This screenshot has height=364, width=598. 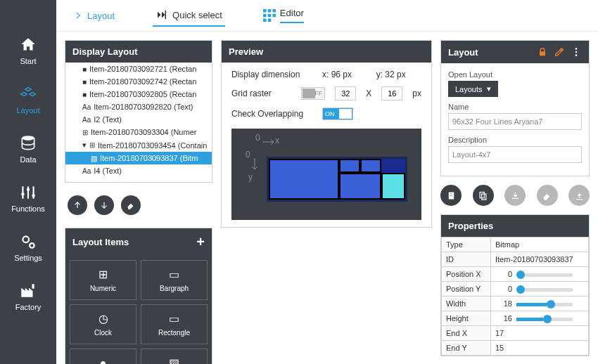 What do you see at coordinates (201, 242) in the screenshot?
I see `add-item-button: +` at bounding box center [201, 242].